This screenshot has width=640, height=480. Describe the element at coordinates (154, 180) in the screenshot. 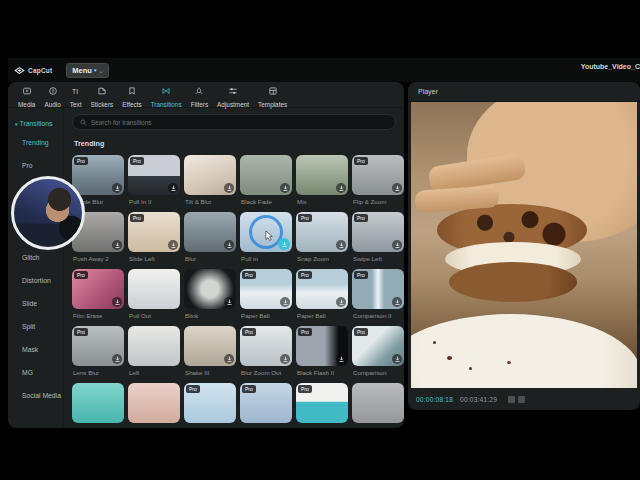

I see `transition-tile-pull-in-ii: ProPull In II` at that location.